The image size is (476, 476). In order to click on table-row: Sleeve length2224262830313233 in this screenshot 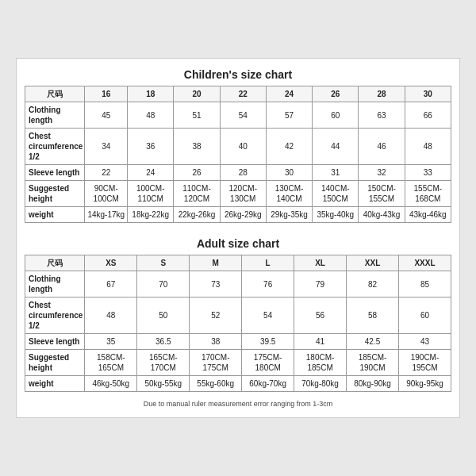, I will do `click(238, 173)`.